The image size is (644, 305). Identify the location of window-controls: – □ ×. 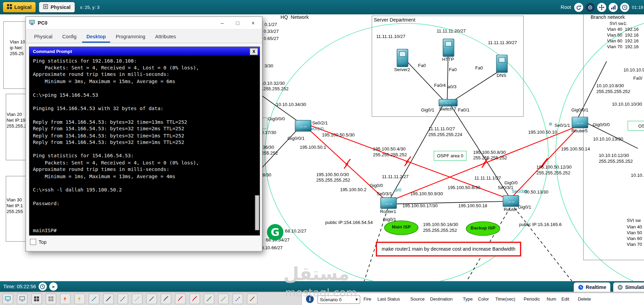
(240, 23).